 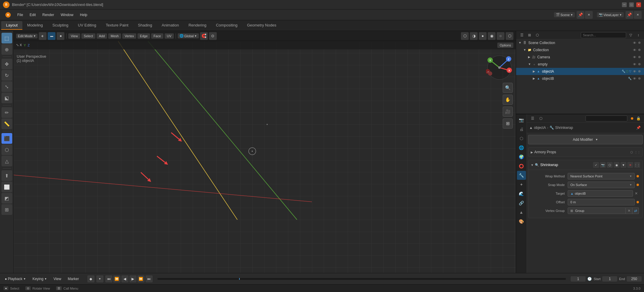 What do you see at coordinates (597, 211) in the screenshot?
I see `vertex-group-field: ⊞ Group` at bounding box center [597, 211].